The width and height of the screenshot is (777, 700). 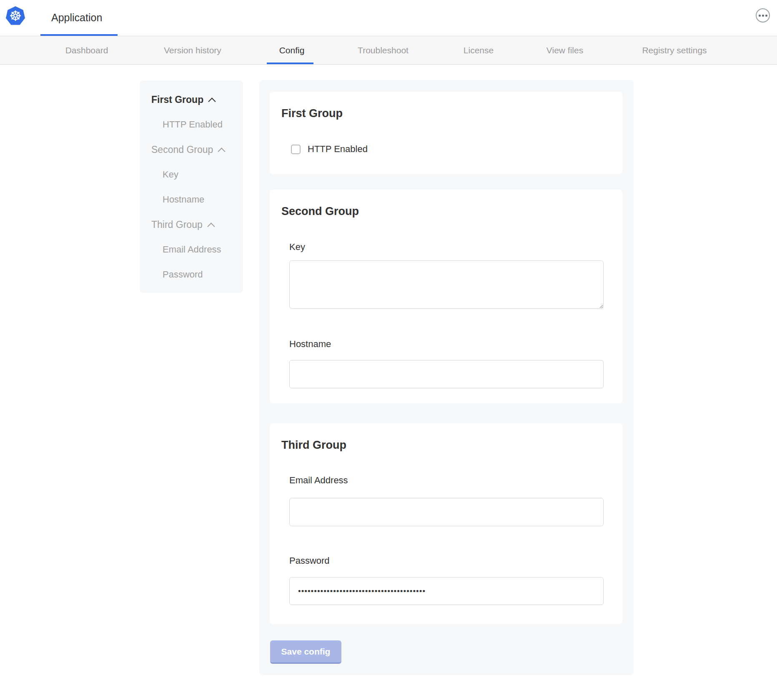 I want to click on hostname-label: Hostname, so click(x=310, y=344).